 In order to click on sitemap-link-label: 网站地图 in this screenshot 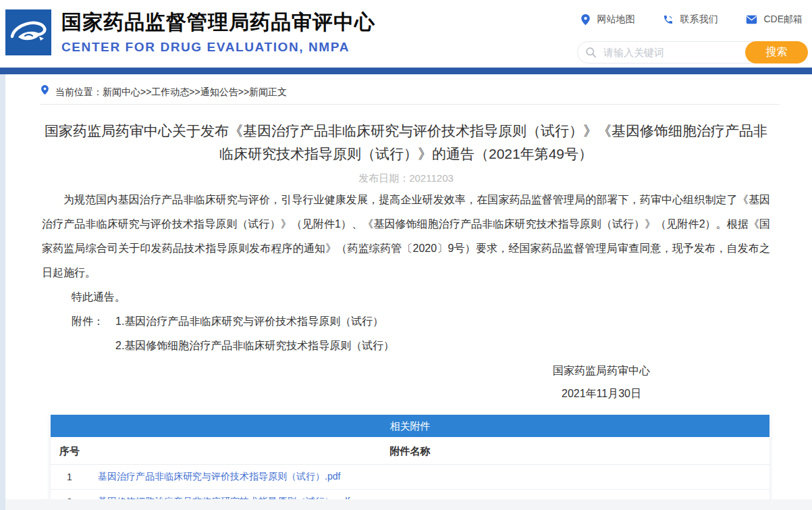, I will do `click(616, 20)`.